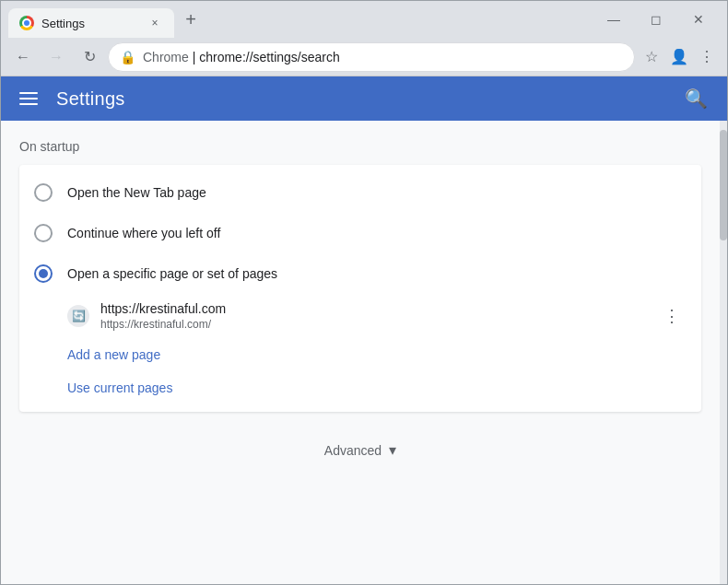  Describe the element at coordinates (43, 193) in the screenshot. I see `radio-circle-new-tab` at that location.